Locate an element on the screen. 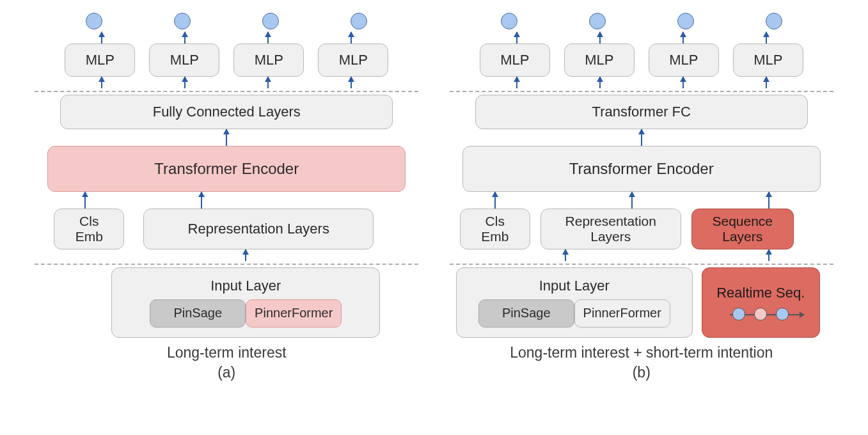 This screenshot has width=868, height=435. realtime-seq-label: Realtime Seq. is located at coordinates (761, 293).